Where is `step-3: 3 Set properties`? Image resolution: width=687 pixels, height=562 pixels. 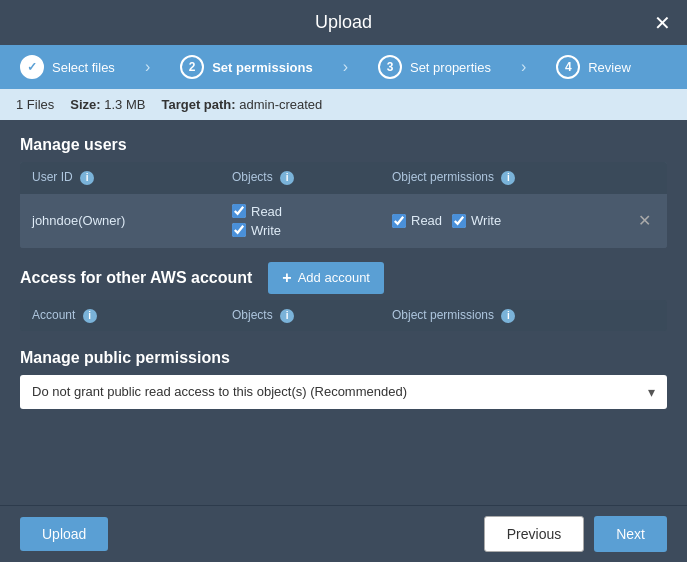
step-3: 3 Set properties is located at coordinates (434, 67).